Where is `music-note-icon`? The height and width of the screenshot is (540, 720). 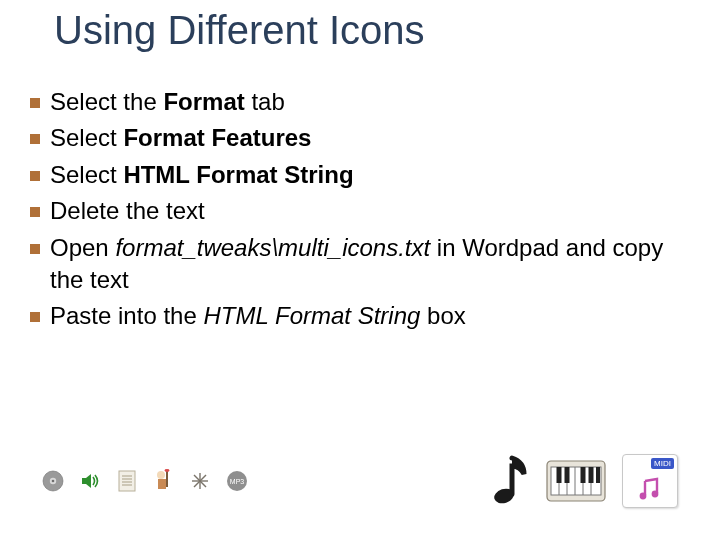 music-note-icon is located at coordinates (507, 481).